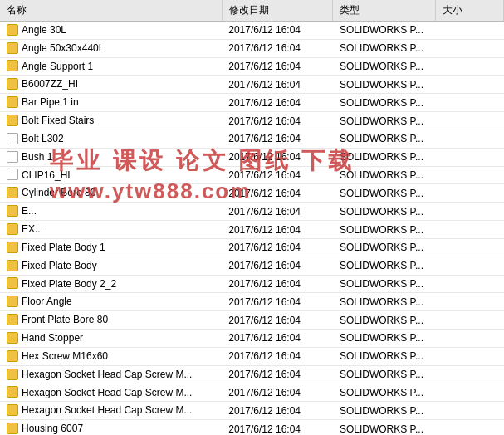 This screenshot has height=435, width=504. What do you see at coordinates (111, 66) in the screenshot?
I see `file-name-cell: Angle Support 1` at bounding box center [111, 66].